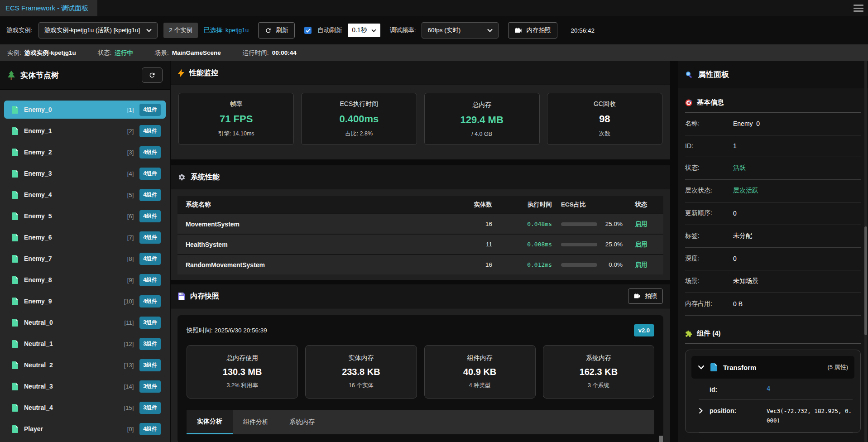  I want to click on lightning-icon, so click(181, 73).